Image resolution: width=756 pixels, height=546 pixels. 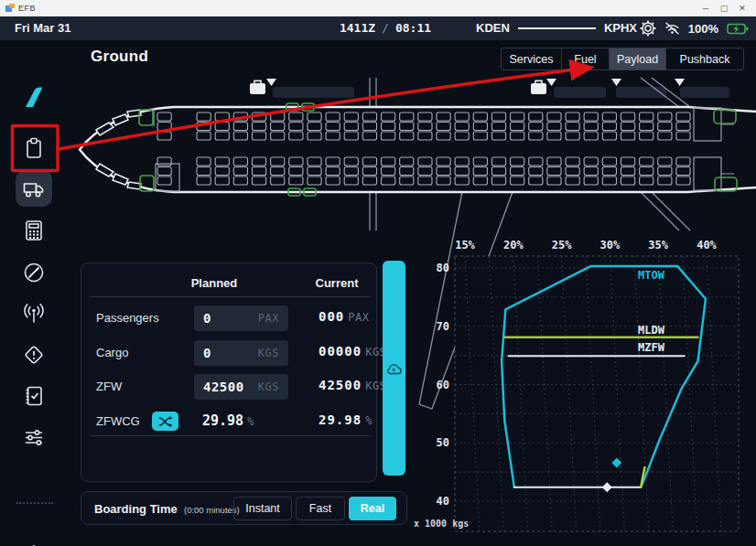 What do you see at coordinates (34, 437) in the screenshot?
I see `sidebar-item-presets` at bounding box center [34, 437].